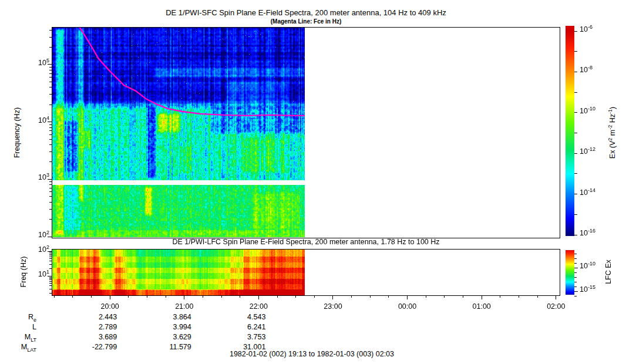 This screenshot has height=364, width=636. Describe the element at coordinates (165, 338) in the screenshot. I see `orbit-value-cell: 3.629` at that location.